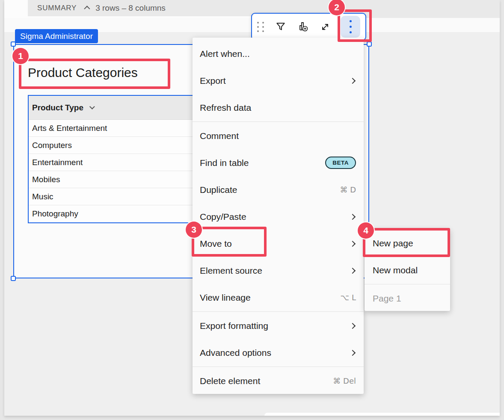 This screenshot has height=420, width=504. Describe the element at coordinates (278, 381) in the screenshot. I see `menu-item-delete-element: Delete element ⌘ Del` at that location.